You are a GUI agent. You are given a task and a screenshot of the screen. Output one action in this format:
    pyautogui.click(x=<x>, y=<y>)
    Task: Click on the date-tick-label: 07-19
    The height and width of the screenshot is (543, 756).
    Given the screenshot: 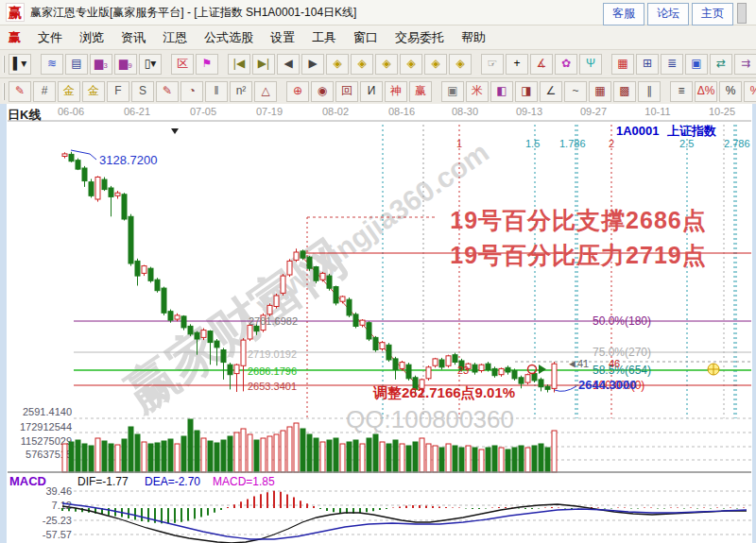 What is the action you would take?
    pyautogui.click(x=269, y=111)
    